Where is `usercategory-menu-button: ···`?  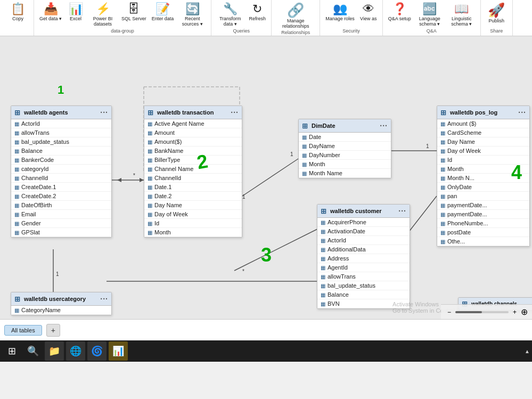
usercategory-menu-button: ··· is located at coordinates (104, 299).